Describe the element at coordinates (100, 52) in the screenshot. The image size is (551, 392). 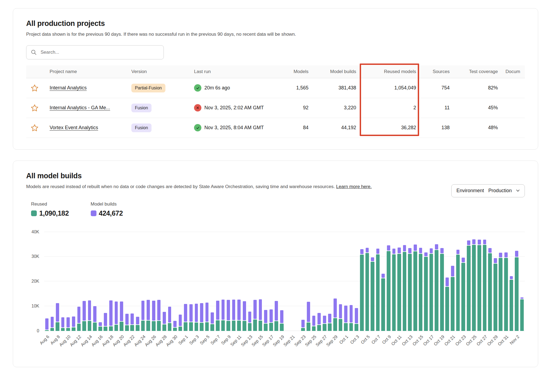
I see `search-input` at that location.